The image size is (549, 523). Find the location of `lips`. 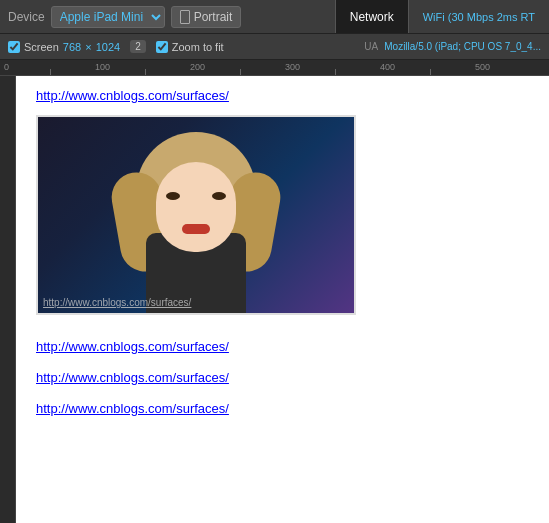

lips is located at coordinates (196, 229).